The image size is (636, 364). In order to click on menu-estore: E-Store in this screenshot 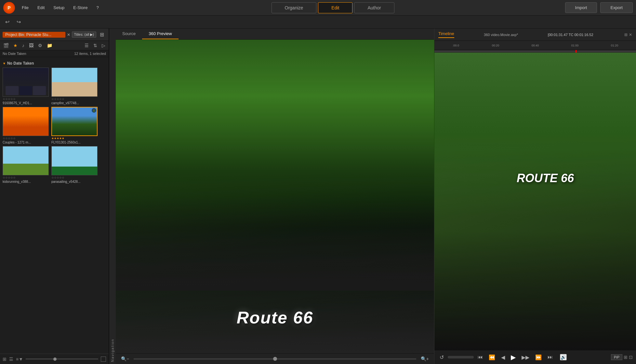, I will do `click(80, 8)`.